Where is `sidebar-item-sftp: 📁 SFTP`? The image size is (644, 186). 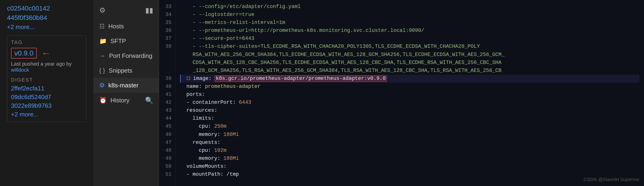 sidebar-item-sftp: 📁 SFTP is located at coordinates (126, 41).